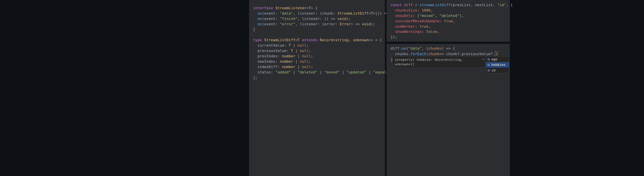 The height and width of the screenshot is (176, 644). I want to click on code-line: diff.on("data", (chunks) => {, so click(450, 48).